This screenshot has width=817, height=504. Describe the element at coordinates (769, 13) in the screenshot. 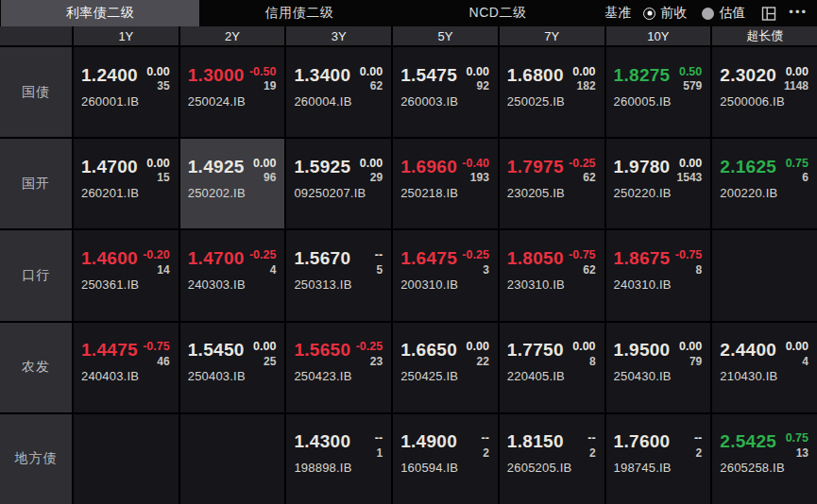

I see `layout-panel-icon` at that location.